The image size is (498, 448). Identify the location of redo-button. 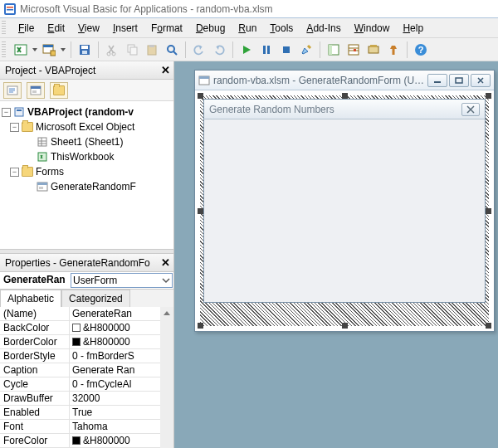
(219, 50).